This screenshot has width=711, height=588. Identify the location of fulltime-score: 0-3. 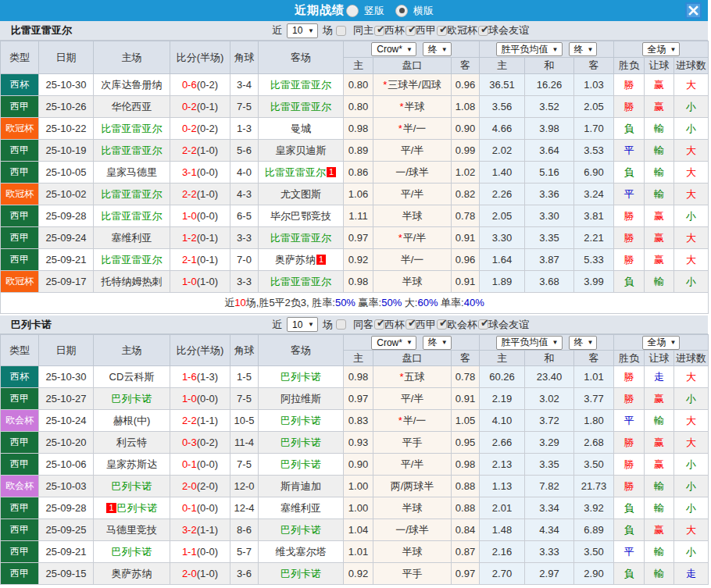
(189, 442).